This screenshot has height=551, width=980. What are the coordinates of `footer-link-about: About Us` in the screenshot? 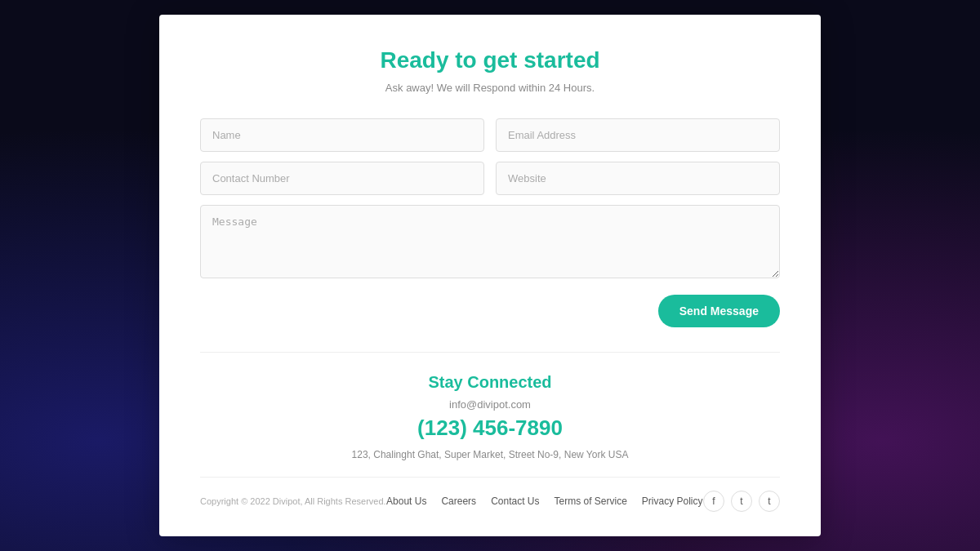 It's located at (407, 501).